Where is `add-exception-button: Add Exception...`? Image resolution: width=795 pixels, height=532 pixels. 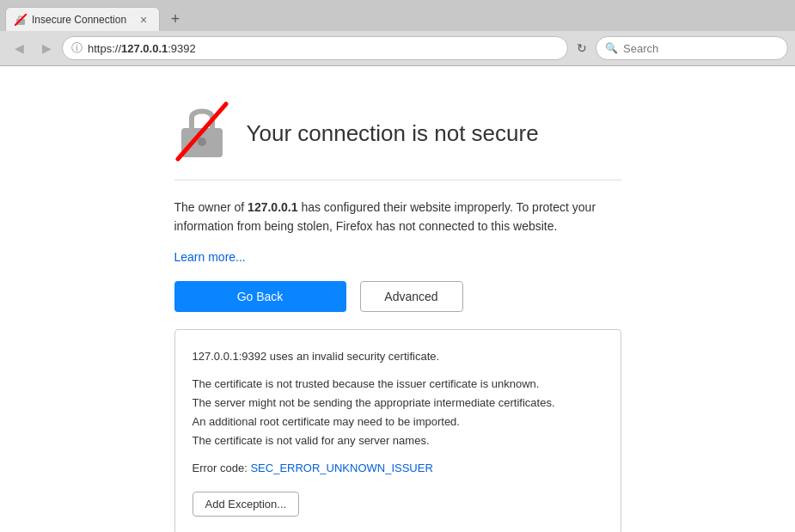 add-exception-button: Add Exception... is located at coordinates (246, 504).